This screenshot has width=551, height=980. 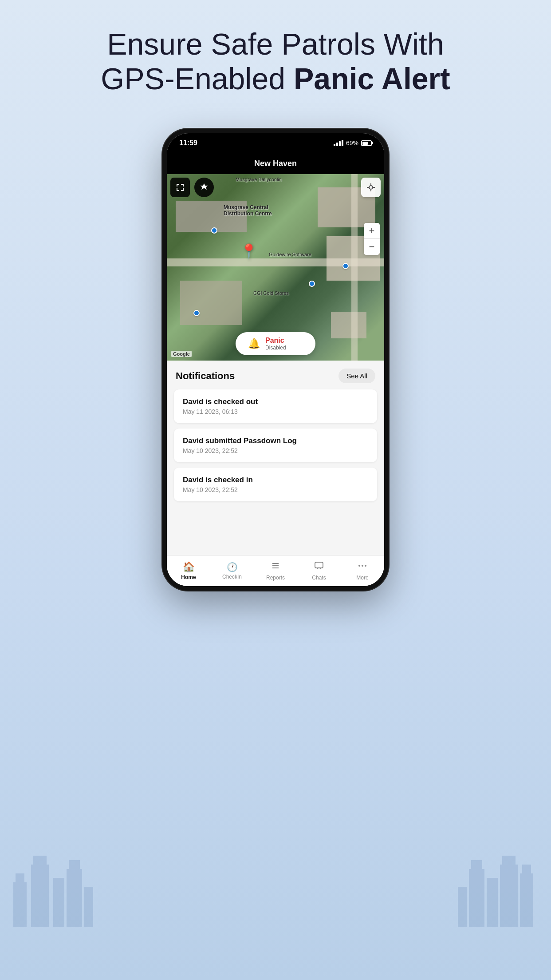 I want to click on fullscreen-button, so click(x=180, y=187).